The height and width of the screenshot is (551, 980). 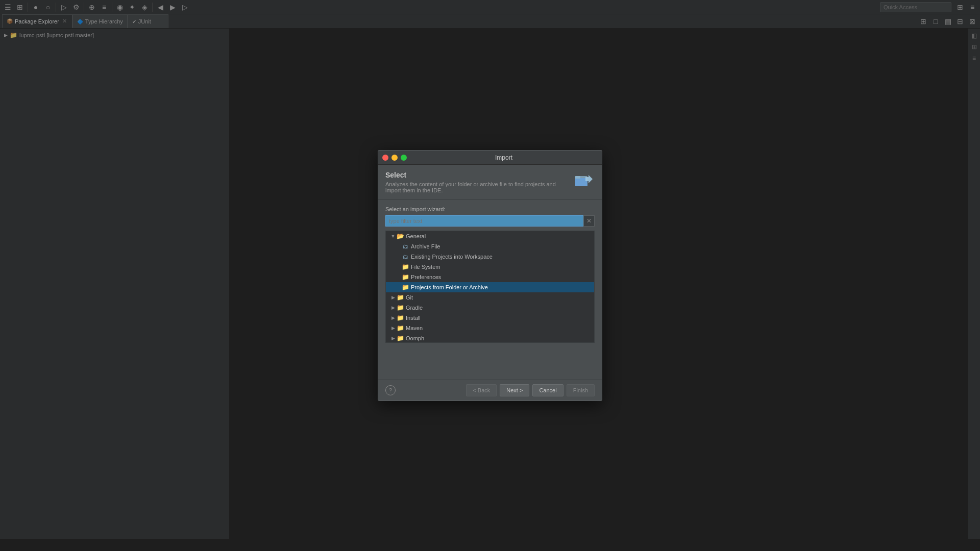 I want to click on arrow-file-system, so click(x=399, y=267).